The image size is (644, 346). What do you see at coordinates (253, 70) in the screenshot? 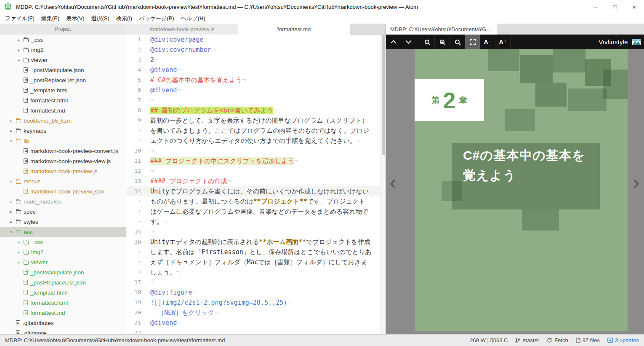
I see `code-line: 4@divend¬` at bounding box center [253, 70].